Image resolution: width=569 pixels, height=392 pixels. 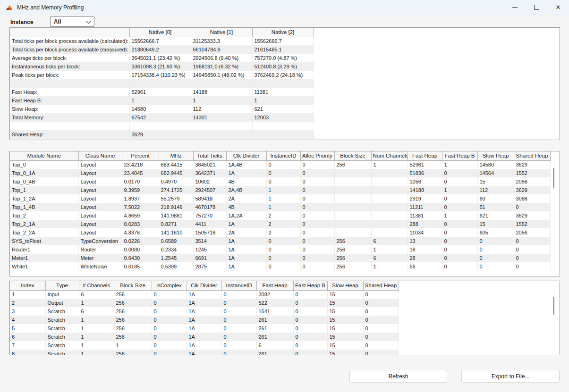 I want to click on cell: 3645021.1 (23.42 %), so click(x=160, y=58).